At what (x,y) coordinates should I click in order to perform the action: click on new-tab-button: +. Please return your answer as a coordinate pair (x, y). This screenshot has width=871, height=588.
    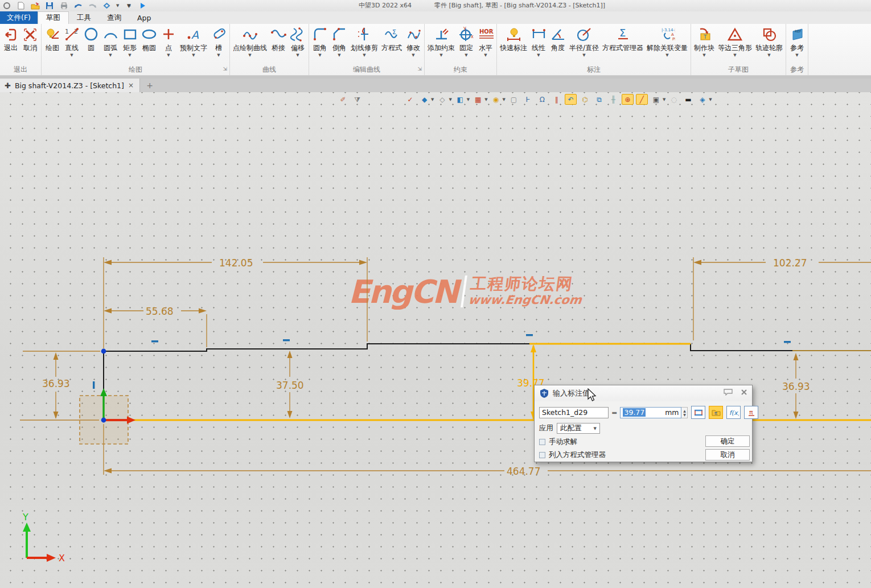
    Looking at the image, I should click on (150, 85).